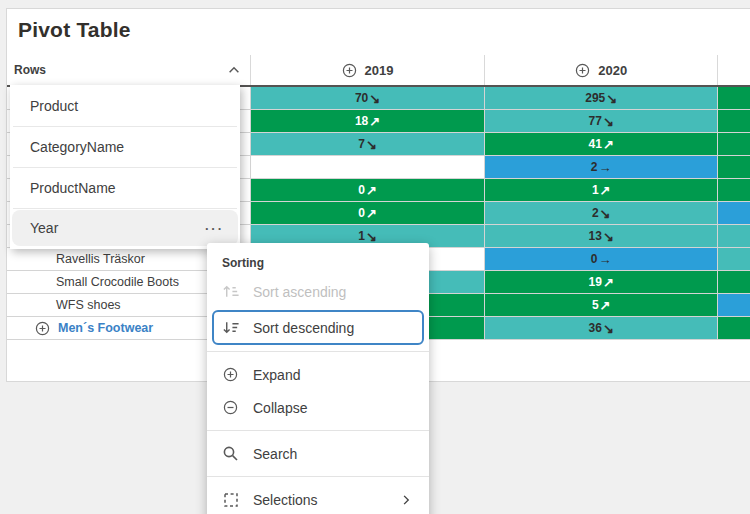  I want to click on pivot-cell: 7↘, so click(368, 144).